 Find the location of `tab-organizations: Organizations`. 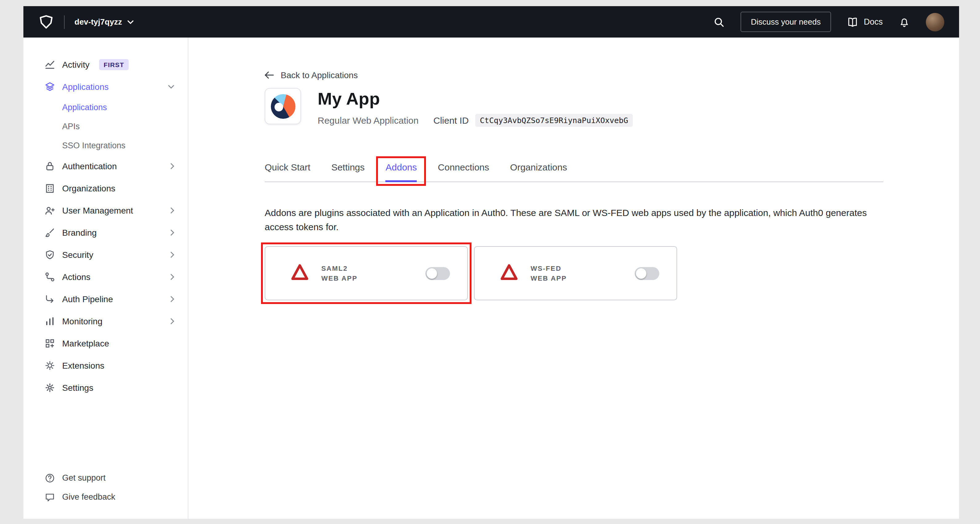

tab-organizations: Organizations is located at coordinates (539, 172).